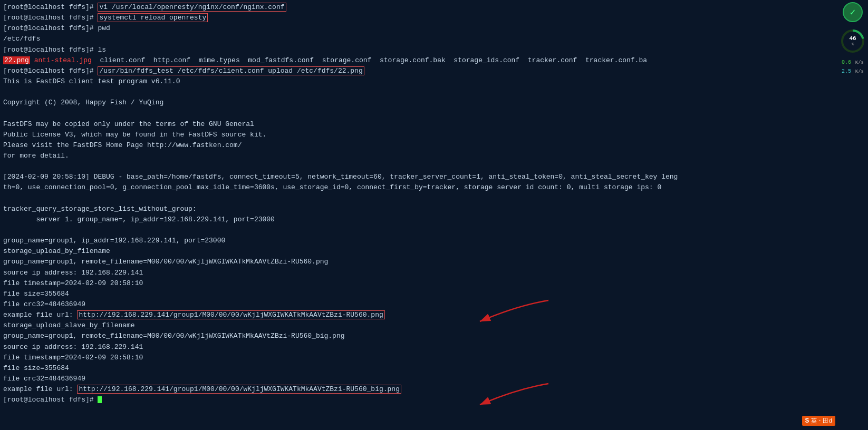  What do you see at coordinates (860, 63) in the screenshot?
I see `upload-speed-unit: K/s` at bounding box center [860, 63].